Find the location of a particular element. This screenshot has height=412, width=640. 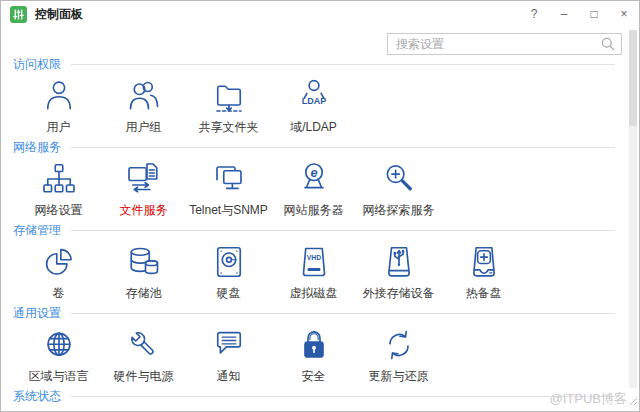

watermark-text: @ITPUB博客 is located at coordinates (588, 399).